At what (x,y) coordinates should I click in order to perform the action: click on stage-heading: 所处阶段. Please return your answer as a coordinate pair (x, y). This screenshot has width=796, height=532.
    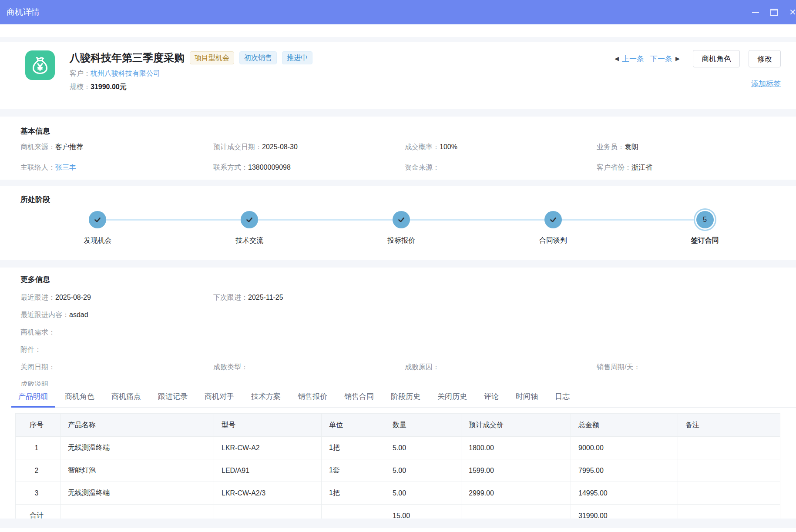
    Looking at the image, I should click on (398, 195).